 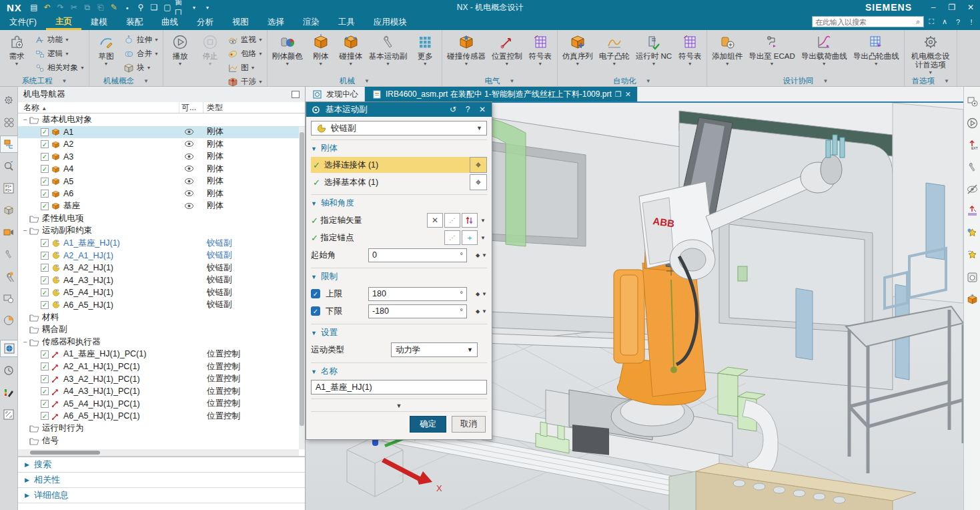 I want to click on reuse-library-icon, so click(x=9, y=254).